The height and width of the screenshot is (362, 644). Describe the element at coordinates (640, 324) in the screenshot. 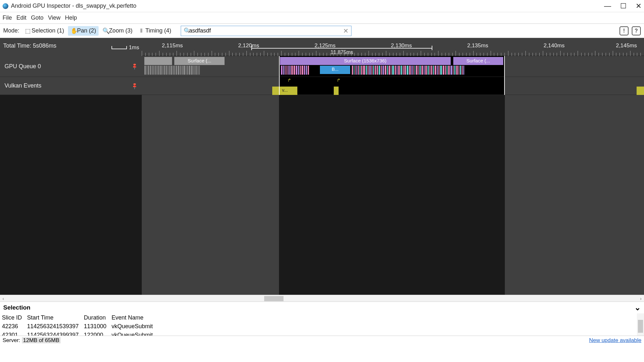

I see `selection-vscroll` at that location.